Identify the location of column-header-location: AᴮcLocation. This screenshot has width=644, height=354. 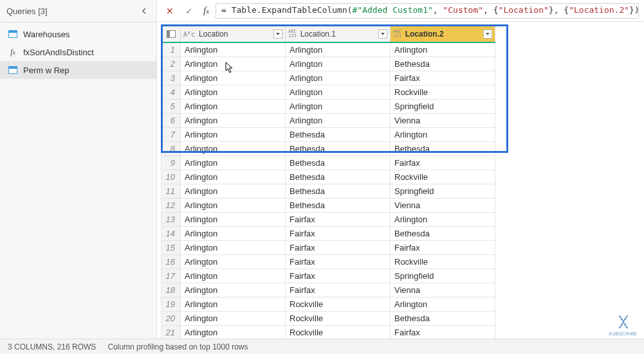
(233, 35).